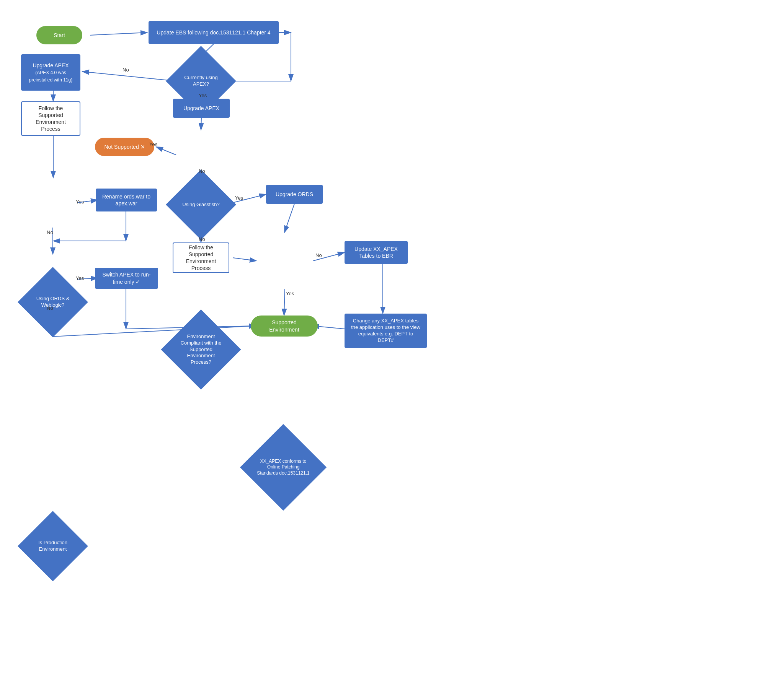  I want to click on upgrade-ords-label: Upgrade ORDS, so click(295, 194).